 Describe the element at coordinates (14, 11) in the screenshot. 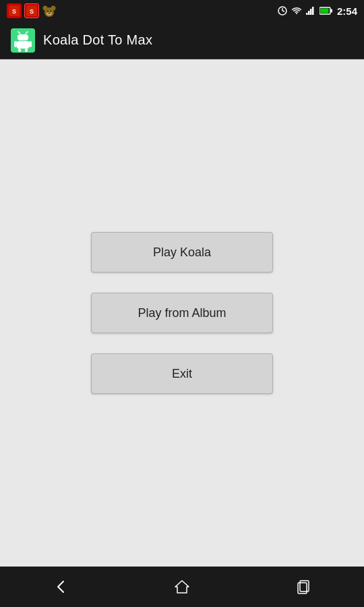

I see `sina-icon-1: S` at that location.